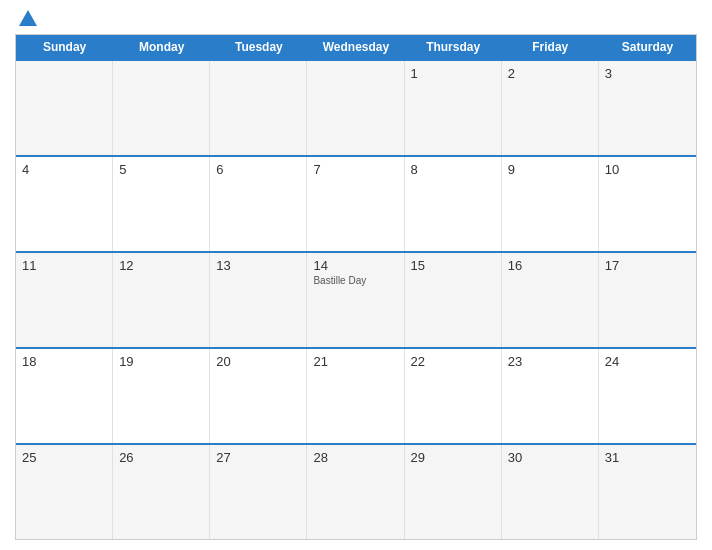 Image resolution: width=712 pixels, height=550 pixels. Describe the element at coordinates (550, 47) in the screenshot. I see `day-header-friday: Friday` at that location.